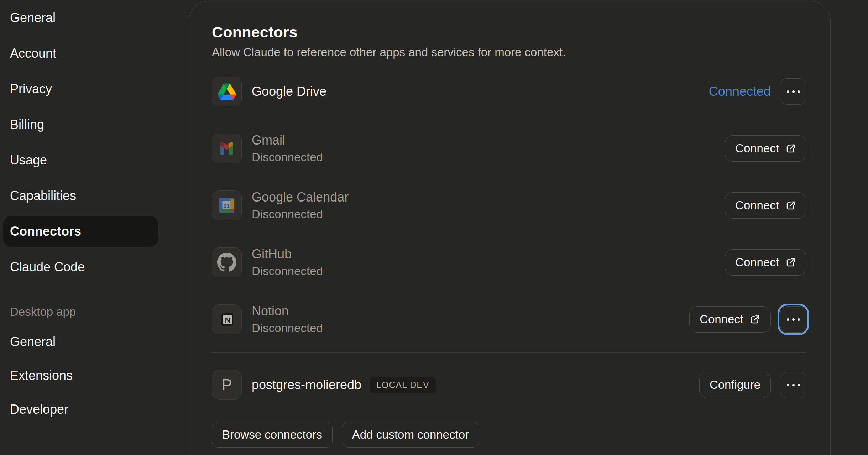  I want to click on connector-row-github: GitHub Disconnected Connect, so click(509, 262).